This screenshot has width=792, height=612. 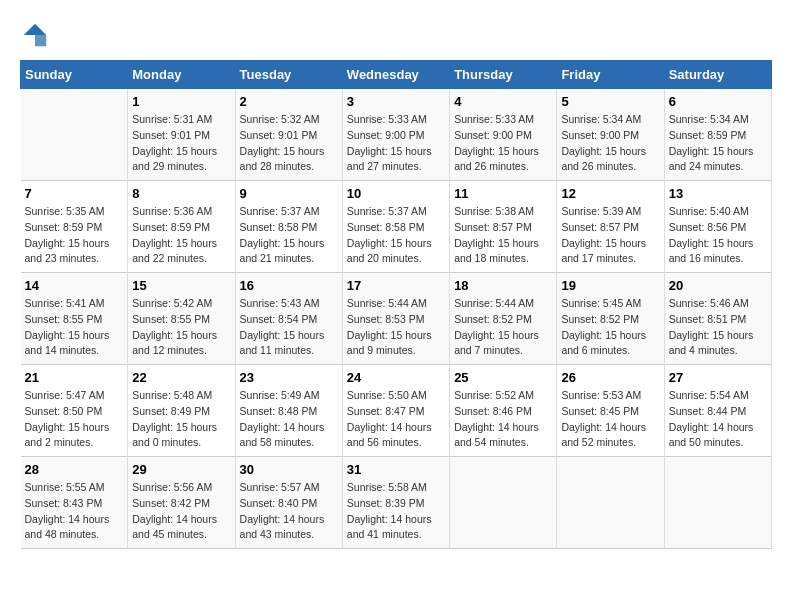 I want to click on day-info: Sunrise: 5:36 AMSunset: 8:59 PMDaylight:…, so click(x=181, y=236).